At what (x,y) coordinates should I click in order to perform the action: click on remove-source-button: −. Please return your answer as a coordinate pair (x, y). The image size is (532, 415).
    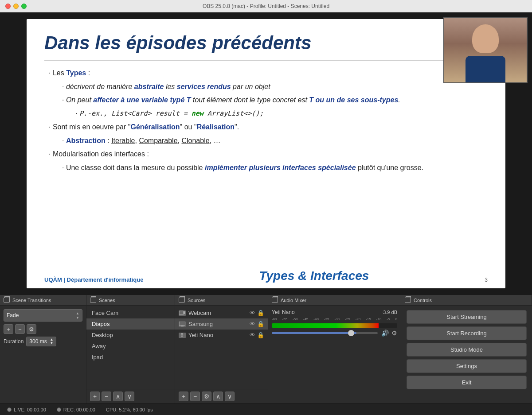
    Looking at the image, I should click on (195, 396).